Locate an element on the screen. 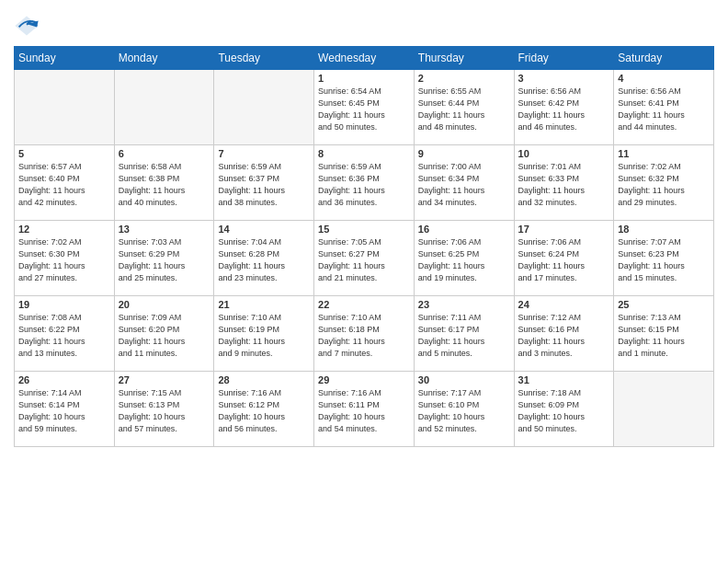 The image size is (728, 563). week-row-0: 1Sunrise: 6:54 AM Sunset: 6:45 PM Daylig… is located at coordinates (364, 108).